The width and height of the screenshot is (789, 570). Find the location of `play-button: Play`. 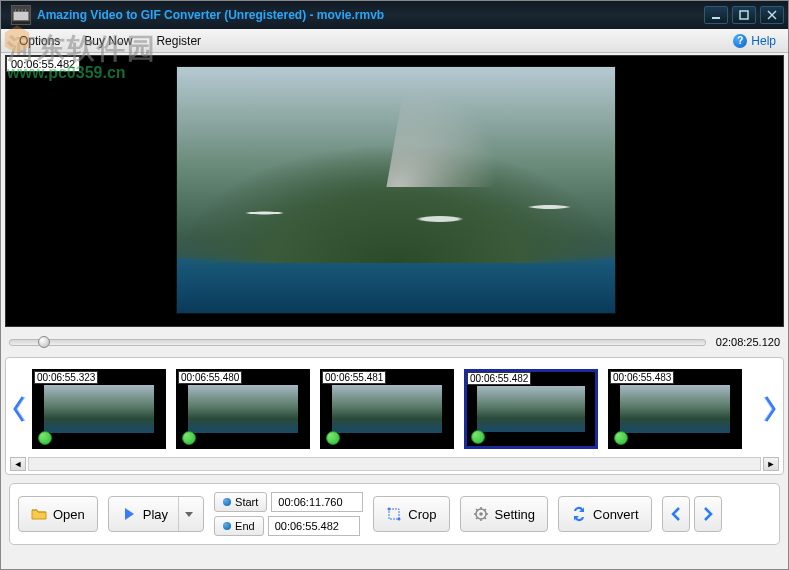

play-button: Play is located at coordinates (156, 514).